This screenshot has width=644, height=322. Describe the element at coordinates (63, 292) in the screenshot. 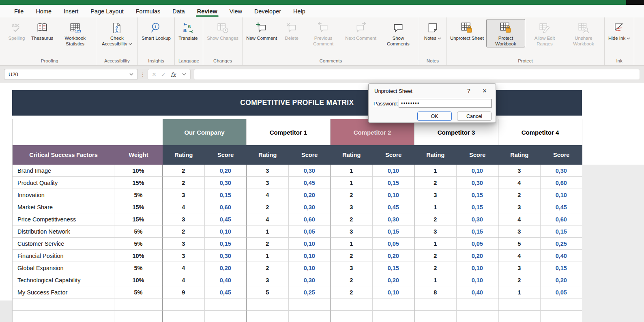

I see `cell-factor: My Success Factor` at that location.